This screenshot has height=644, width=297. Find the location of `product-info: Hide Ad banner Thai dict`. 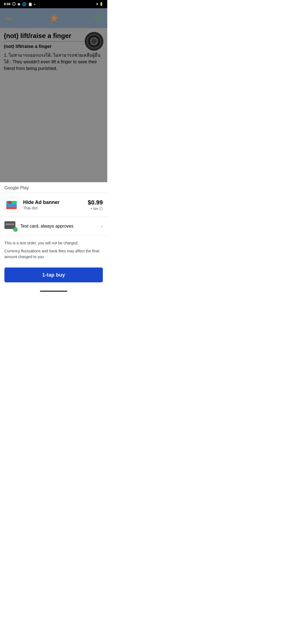

product-info: Hide Ad banner Thai dict is located at coordinates (53, 205).